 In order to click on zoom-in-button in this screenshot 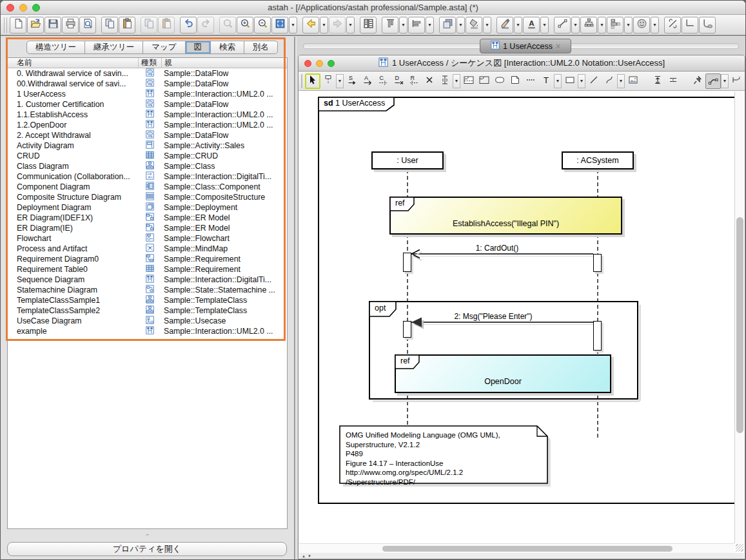, I will do `click(245, 25)`.